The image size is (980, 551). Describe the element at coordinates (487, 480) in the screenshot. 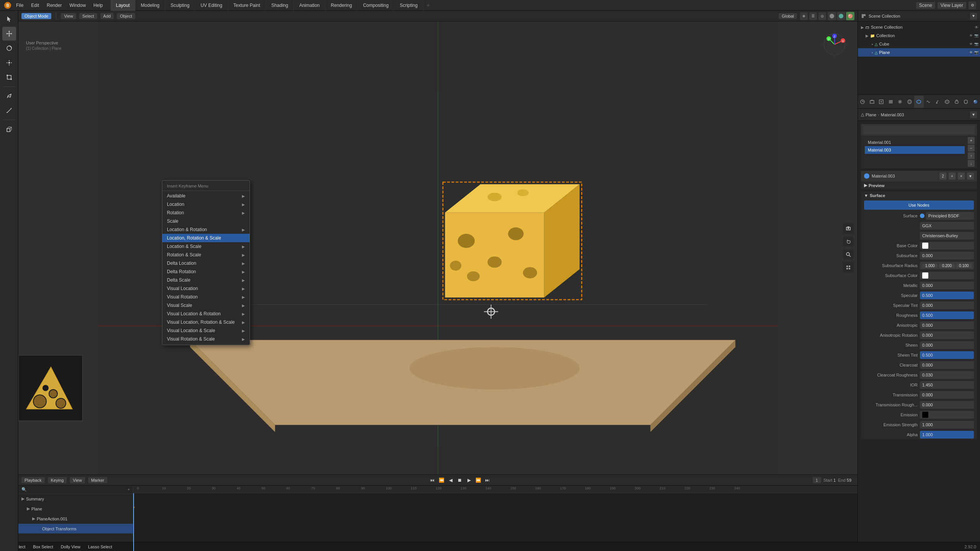

I see `jump-end-btn: ⏭` at that location.